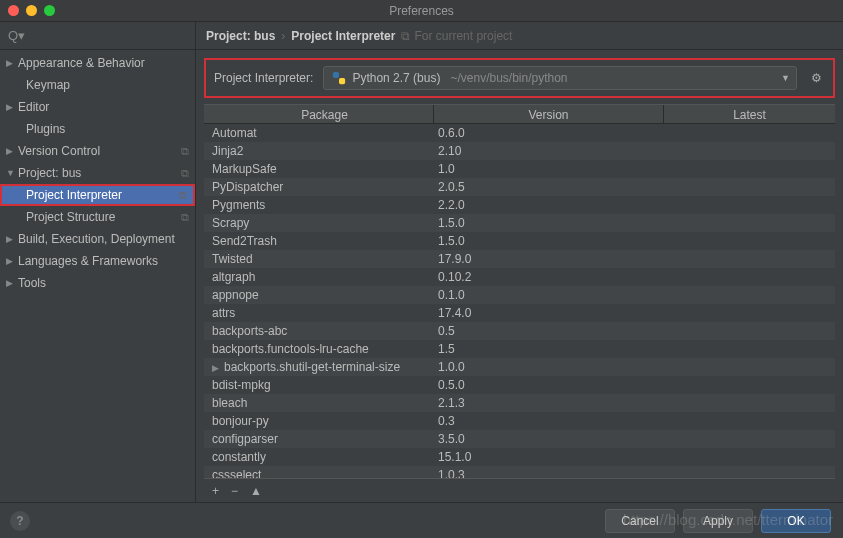 This screenshot has width=843, height=538. I want to click on cell-version: 1.5.0, so click(549, 223).